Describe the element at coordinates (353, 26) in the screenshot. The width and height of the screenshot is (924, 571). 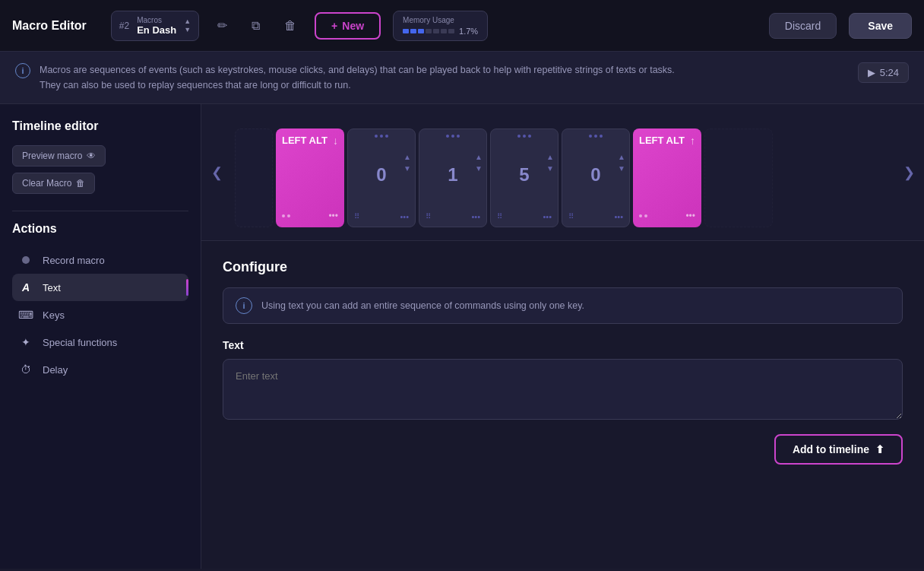
I see `new-btn-label: New` at that location.